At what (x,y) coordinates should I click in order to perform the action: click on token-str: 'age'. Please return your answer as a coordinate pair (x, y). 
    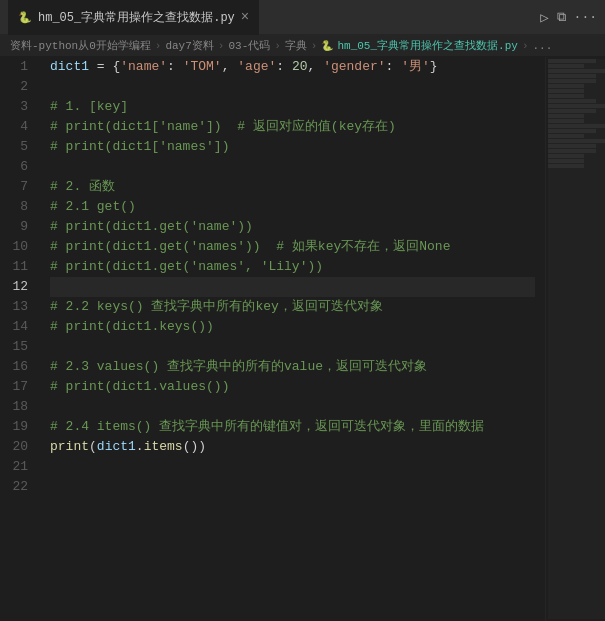
    Looking at the image, I should click on (256, 67).